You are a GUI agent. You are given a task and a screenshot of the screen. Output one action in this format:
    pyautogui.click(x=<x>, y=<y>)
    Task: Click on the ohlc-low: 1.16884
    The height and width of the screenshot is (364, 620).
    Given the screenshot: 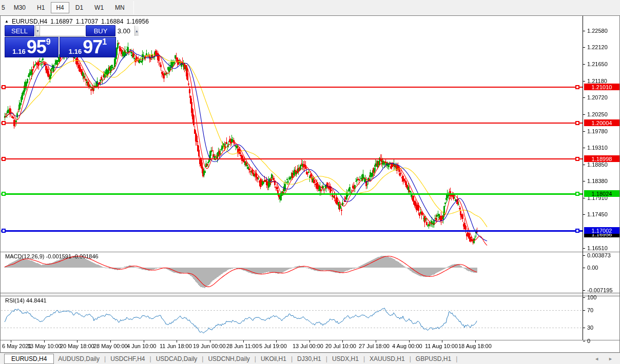 What is the action you would take?
    pyautogui.click(x=112, y=22)
    